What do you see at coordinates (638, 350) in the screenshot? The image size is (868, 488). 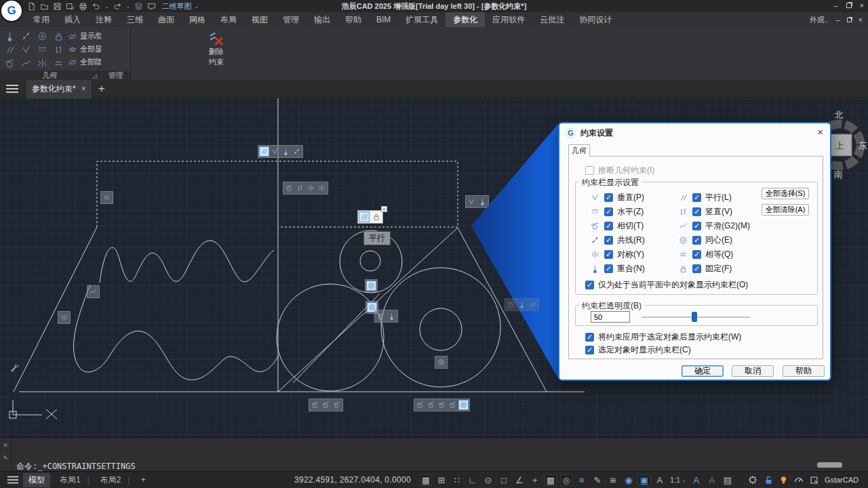 I see `show-on-select-checkbox: 选定对象时显示约束栏(C)` at bounding box center [638, 350].